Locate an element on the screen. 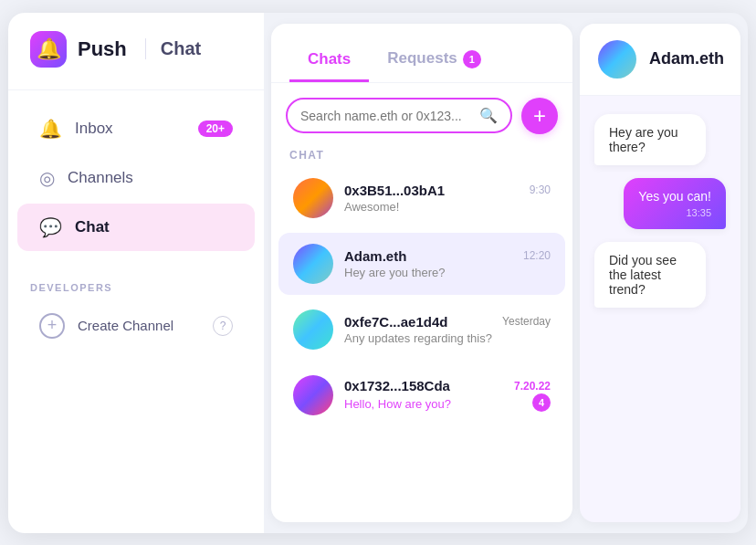 This screenshot has width=756, height=545. bell-icon: 🔔 is located at coordinates (49, 49).